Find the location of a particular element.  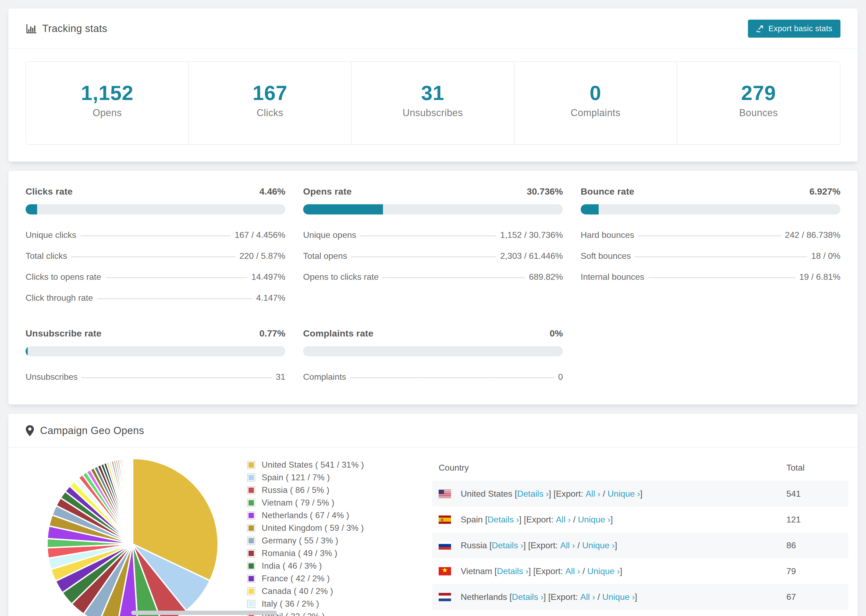

rate-row-label: Clicks to opens rate is located at coordinates (63, 277).